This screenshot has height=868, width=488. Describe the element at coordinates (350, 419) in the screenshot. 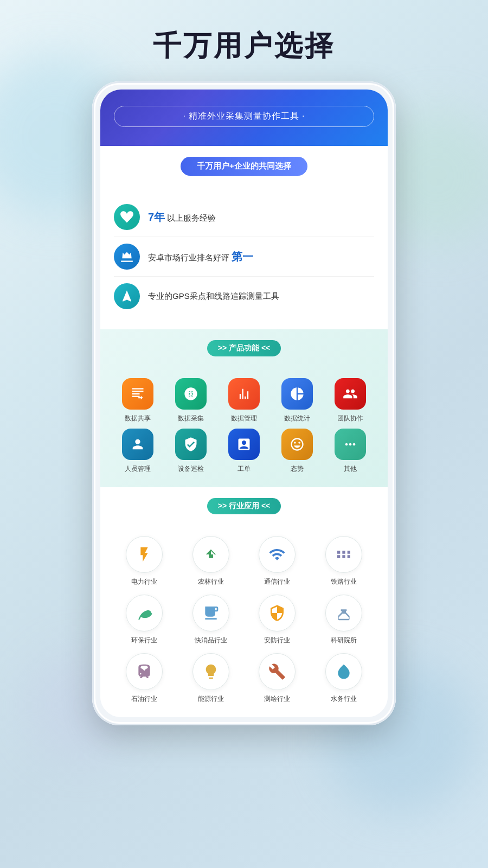

I see `team-label: 团队协作` at that location.